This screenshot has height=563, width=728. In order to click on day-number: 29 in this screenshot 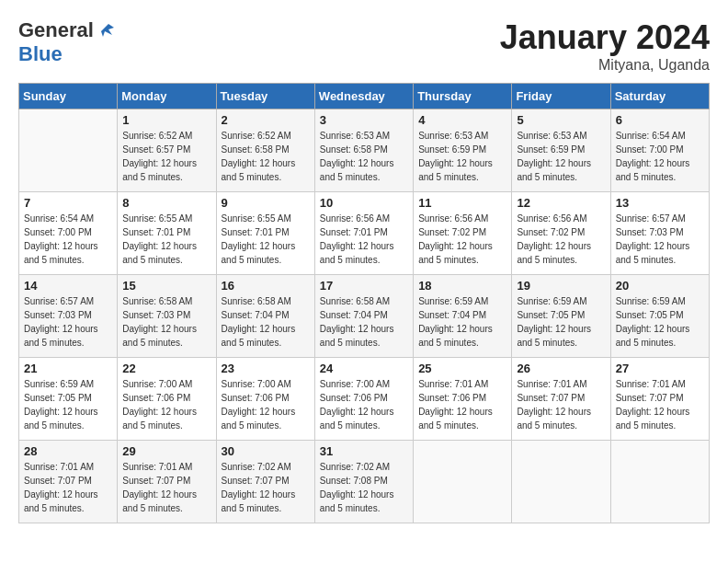, I will do `click(166, 451)`.